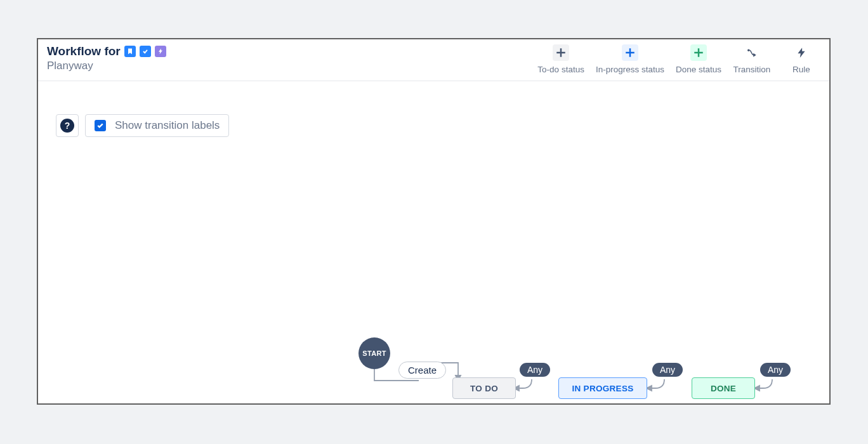 The width and height of the screenshot is (868, 444). I want to click on page-title: Workflow for, so click(84, 51).